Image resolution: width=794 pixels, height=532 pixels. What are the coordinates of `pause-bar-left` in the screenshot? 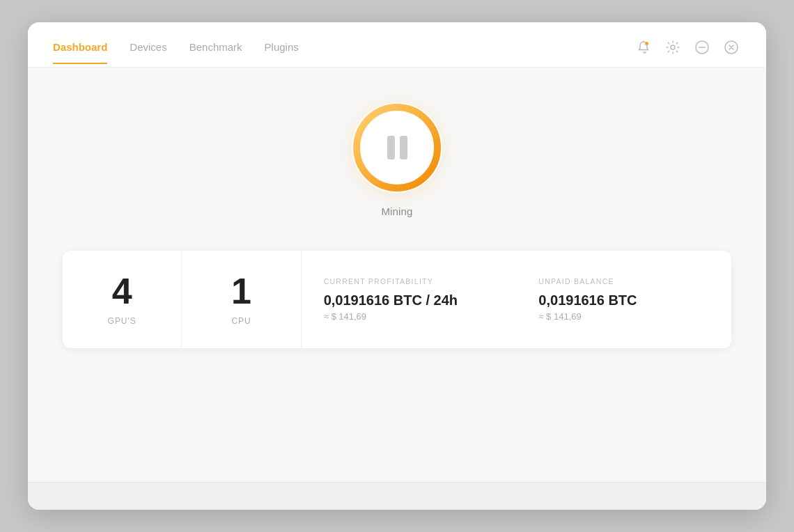 It's located at (391, 148).